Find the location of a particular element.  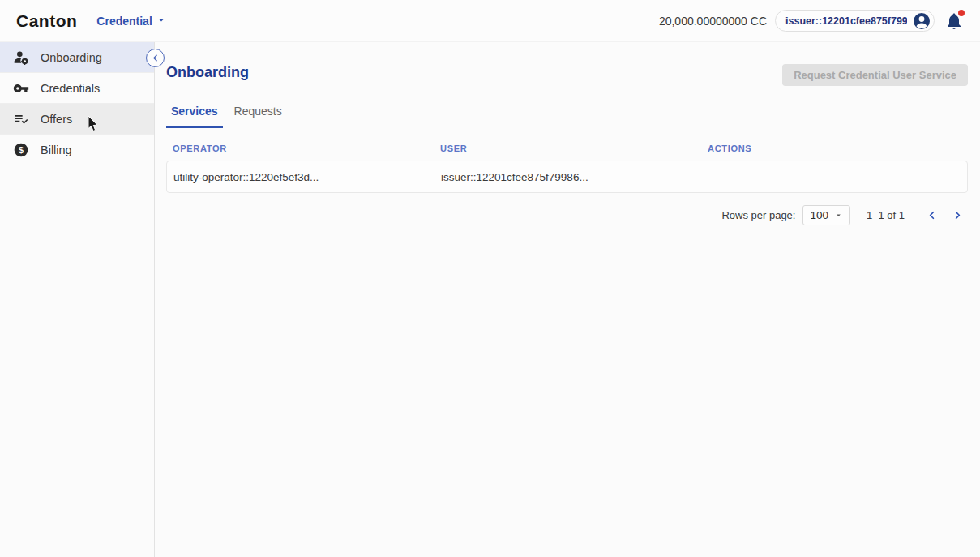

sidebar-collapse-button is located at coordinates (156, 58).